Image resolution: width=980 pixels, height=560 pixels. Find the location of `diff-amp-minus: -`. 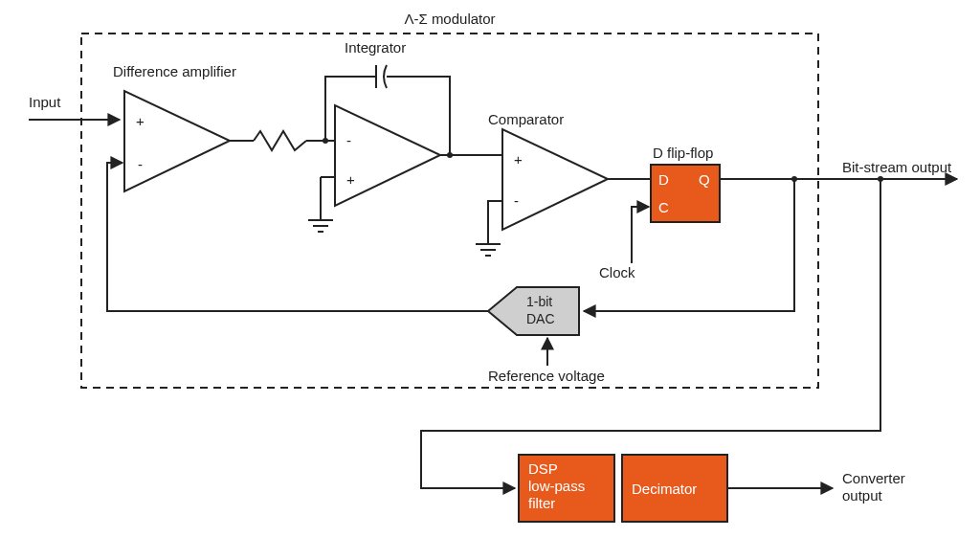

diff-amp-minus: - is located at coordinates (140, 165).